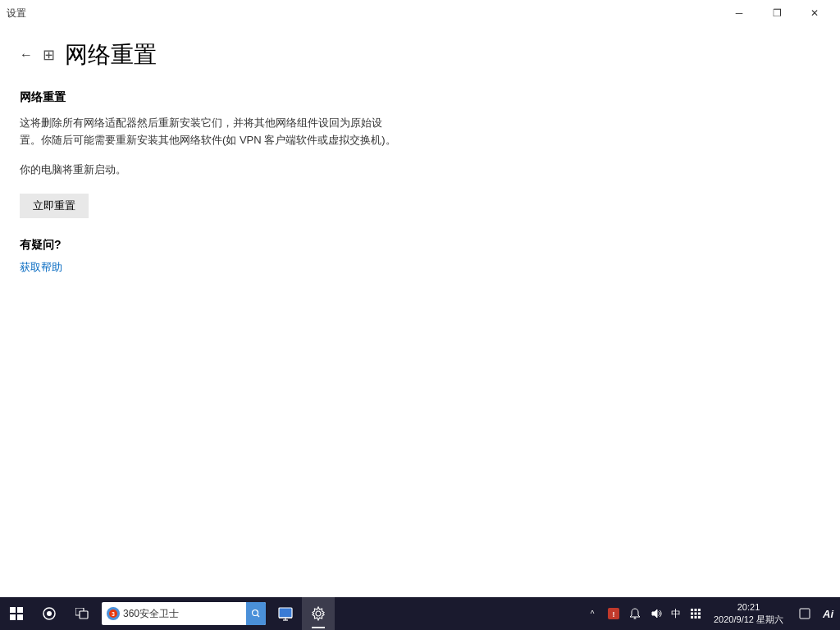 This screenshot has height=630, width=840. What do you see at coordinates (16, 13) in the screenshot?
I see `title-bar-title: 设置` at bounding box center [16, 13].